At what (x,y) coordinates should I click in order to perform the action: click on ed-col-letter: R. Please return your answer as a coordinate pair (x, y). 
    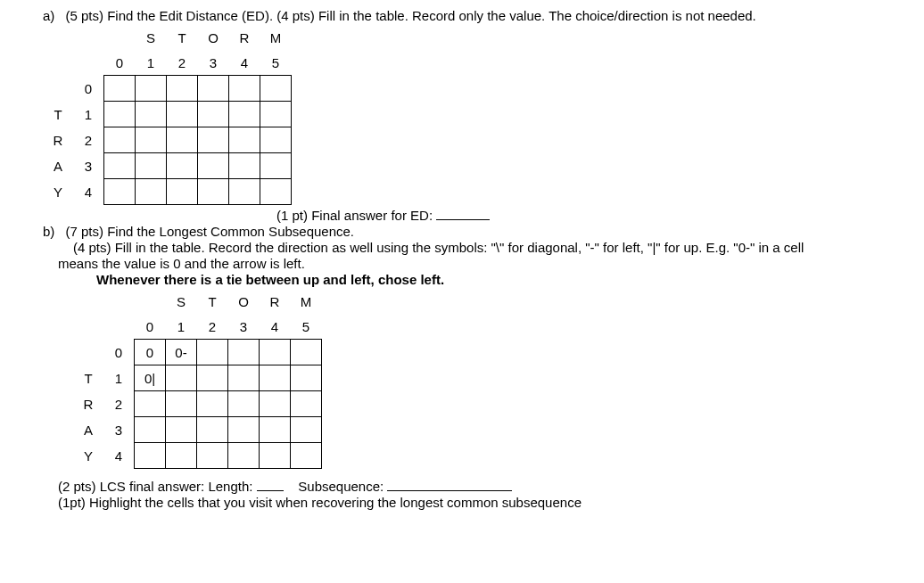
    Looking at the image, I should click on (244, 37).